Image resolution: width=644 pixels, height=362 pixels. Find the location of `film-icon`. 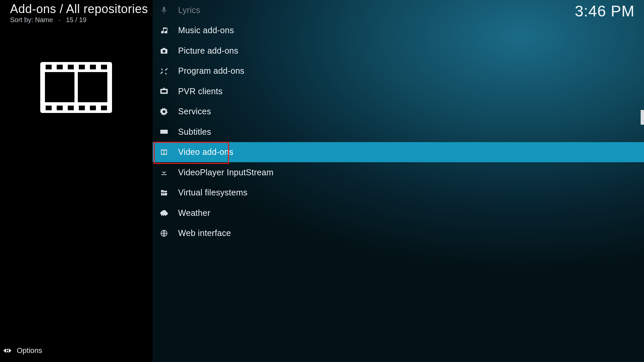

film-icon is located at coordinates (164, 152).